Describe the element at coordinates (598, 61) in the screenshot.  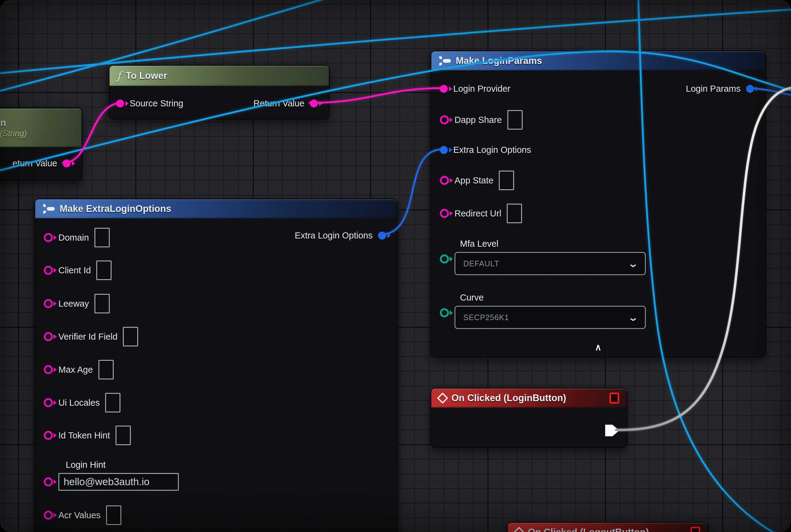
I see `node-header: Make LoginParams` at that location.